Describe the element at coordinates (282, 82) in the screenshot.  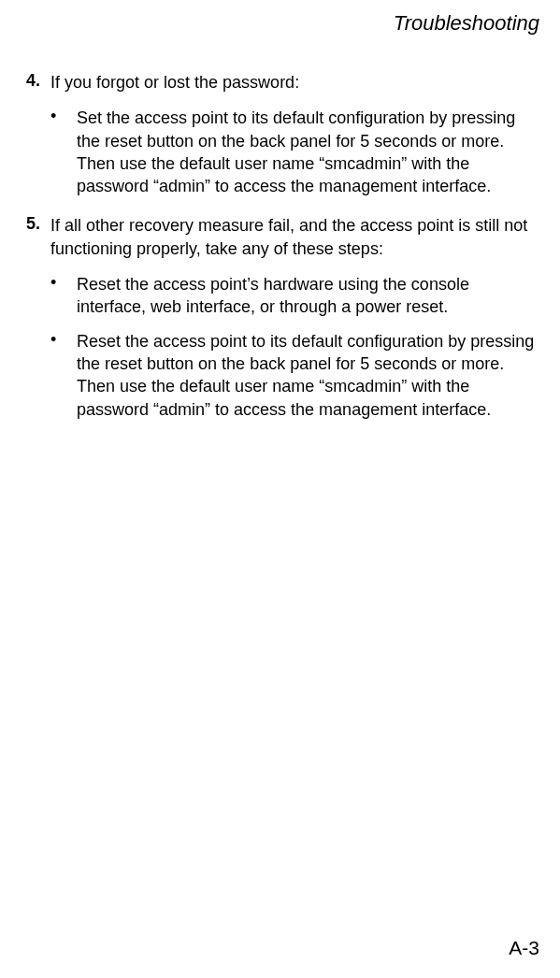
I see `list-item: 4. If you forgot or lost the password:` at that location.